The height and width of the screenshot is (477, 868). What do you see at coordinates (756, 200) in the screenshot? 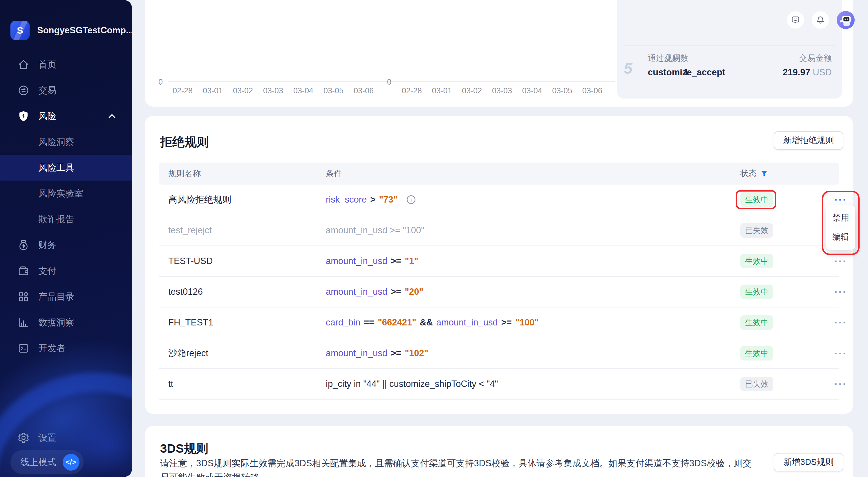
I see `annotation-ring-status` at bounding box center [756, 200].